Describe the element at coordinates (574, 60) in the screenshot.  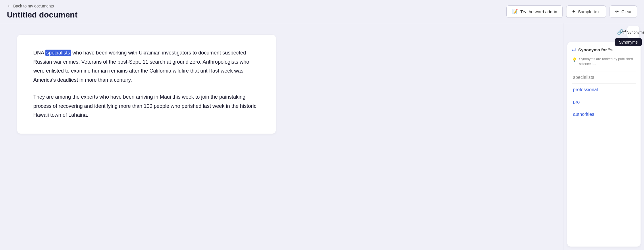
I see `note-icon: 💡` at that location.